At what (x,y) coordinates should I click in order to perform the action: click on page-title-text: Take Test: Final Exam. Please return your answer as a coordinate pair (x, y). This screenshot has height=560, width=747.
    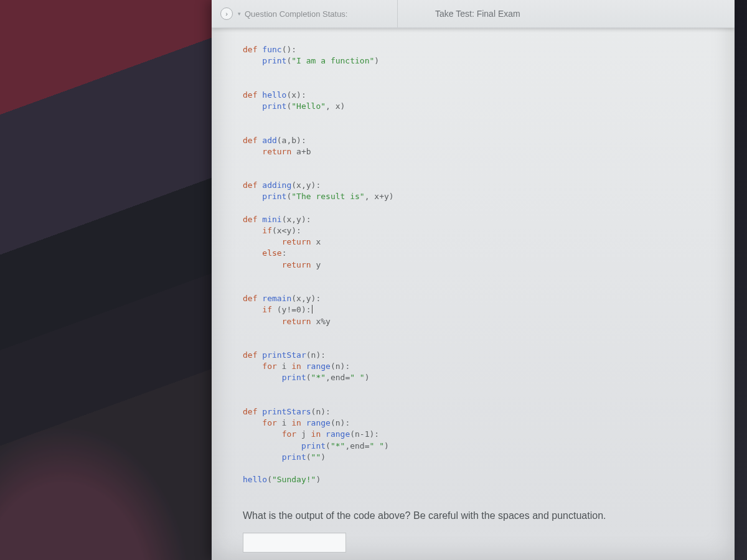
    Looking at the image, I should click on (478, 14).